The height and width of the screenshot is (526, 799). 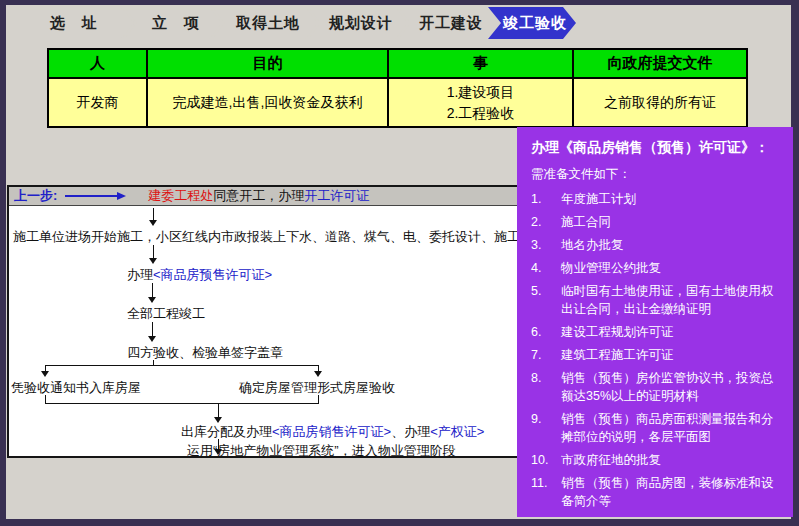 I want to click on list-item: 销售（预售）商品房面积测量报告和分摊部位的说明，各层平面图, so click(x=672, y=428).